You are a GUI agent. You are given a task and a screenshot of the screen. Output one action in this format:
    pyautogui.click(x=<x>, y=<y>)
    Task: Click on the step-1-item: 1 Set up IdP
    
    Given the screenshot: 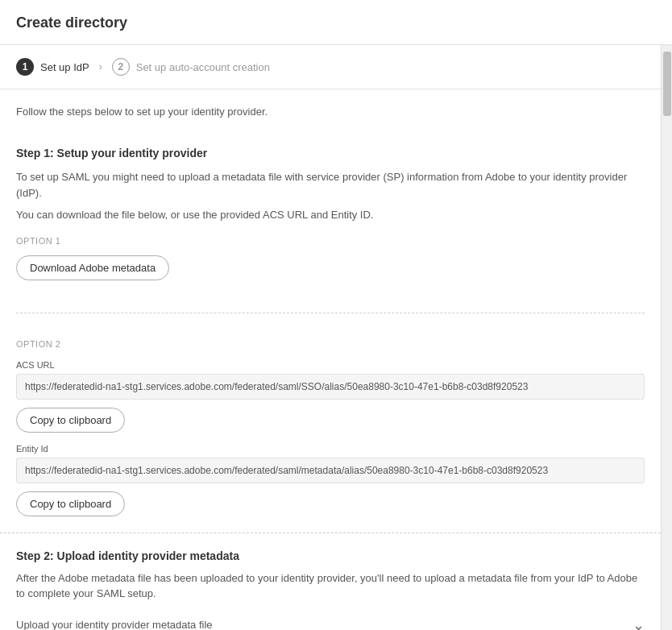 What is the action you would take?
    pyautogui.click(x=53, y=67)
    